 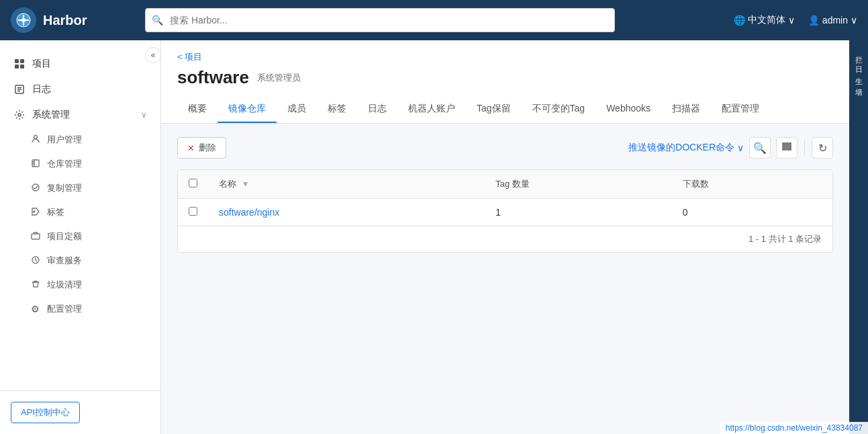 What do you see at coordinates (42, 89) in the screenshot?
I see `sidebar-item-logs-label: 日志` at bounding box center [42, 89].